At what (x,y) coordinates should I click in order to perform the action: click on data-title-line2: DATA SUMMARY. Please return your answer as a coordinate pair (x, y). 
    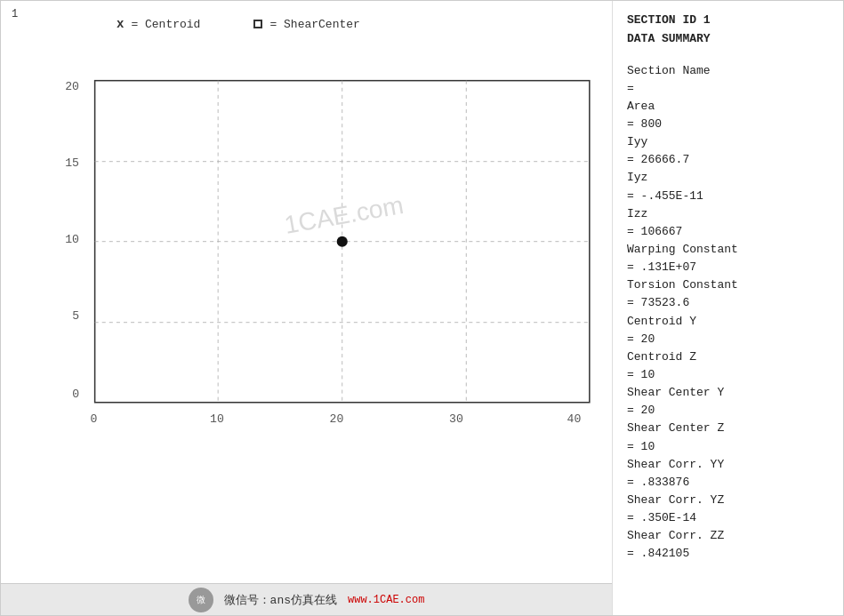
    Looking at the image, I should click on (727, 39).